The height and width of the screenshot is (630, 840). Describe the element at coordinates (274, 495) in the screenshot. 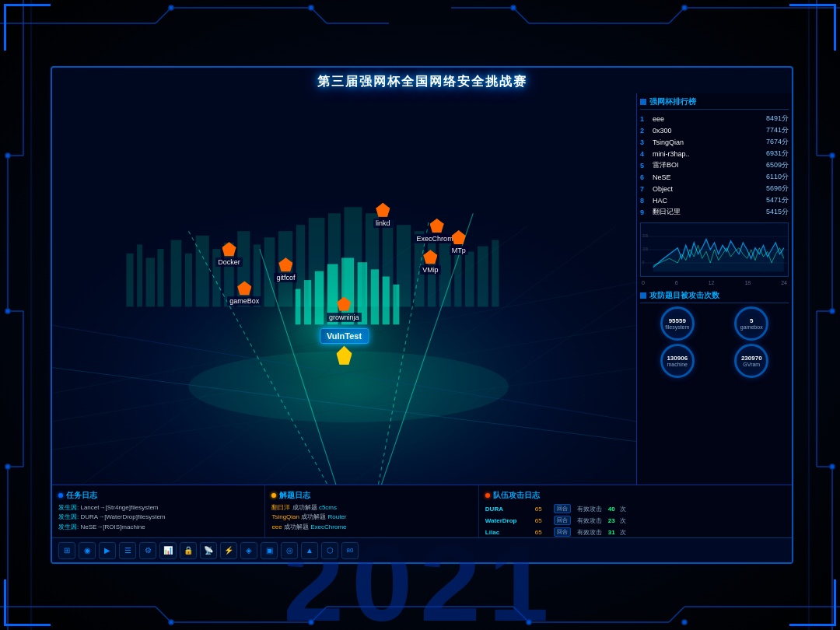

I see `solve-dot` at that location.